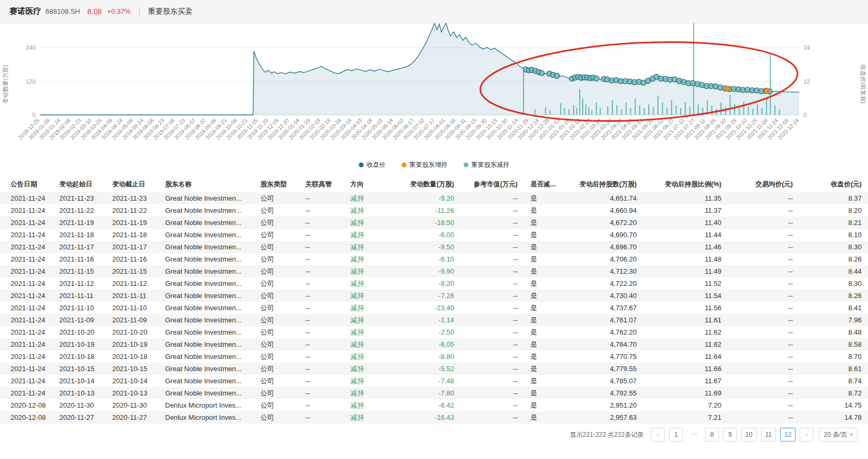 The width and height of the screenshot is (868, 459). I want to click on table-cell: 14.78, so click(834, 417).